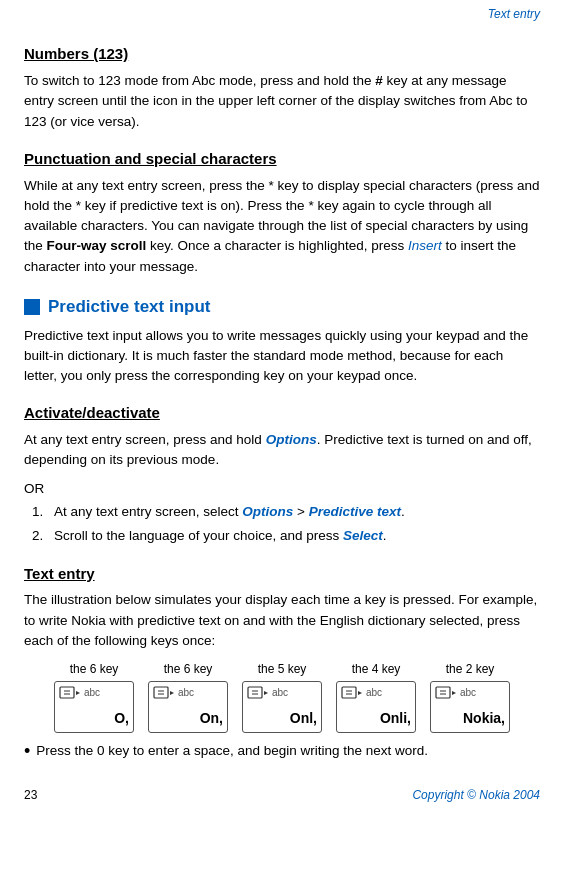  What do you see at coordinates (282, 697) in the screenshot?
I see `key-item-3: the 5 key abc Onl,` at bounding box center [282, 697].